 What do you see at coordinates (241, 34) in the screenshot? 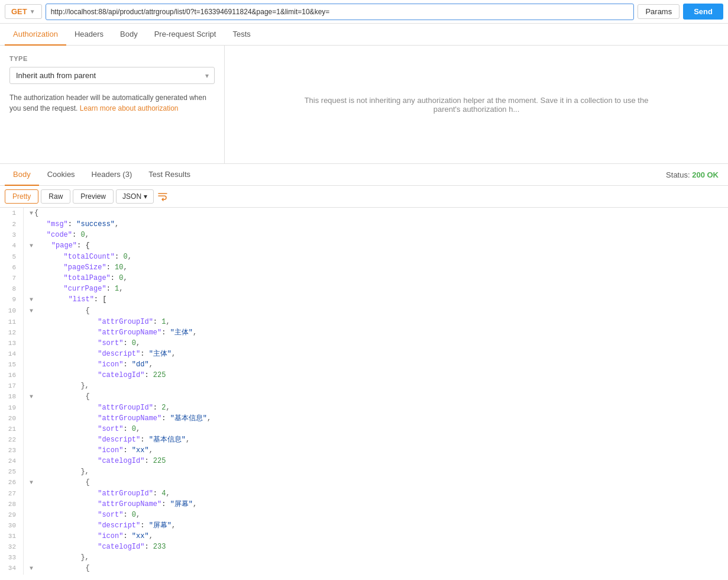
I see `tab-tests: Tests` at bounding box center [241, 34].